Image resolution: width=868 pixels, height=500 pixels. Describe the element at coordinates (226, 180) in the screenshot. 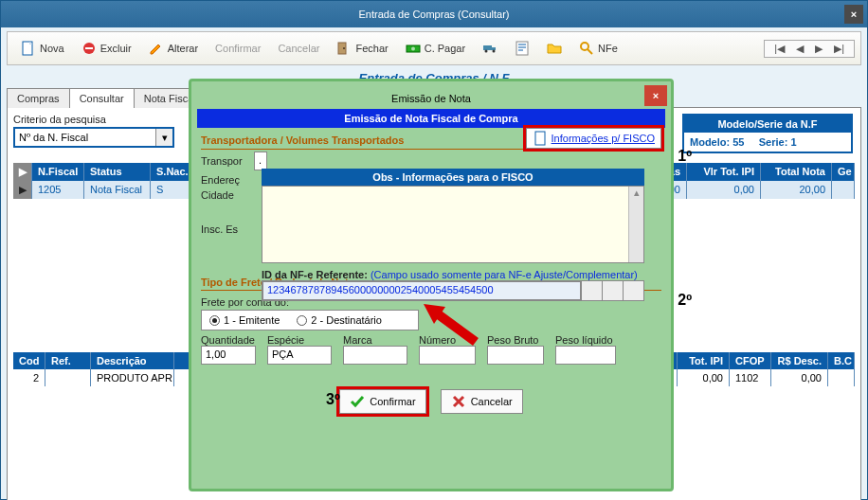

I see `endereco-label: Endereç` at that location.